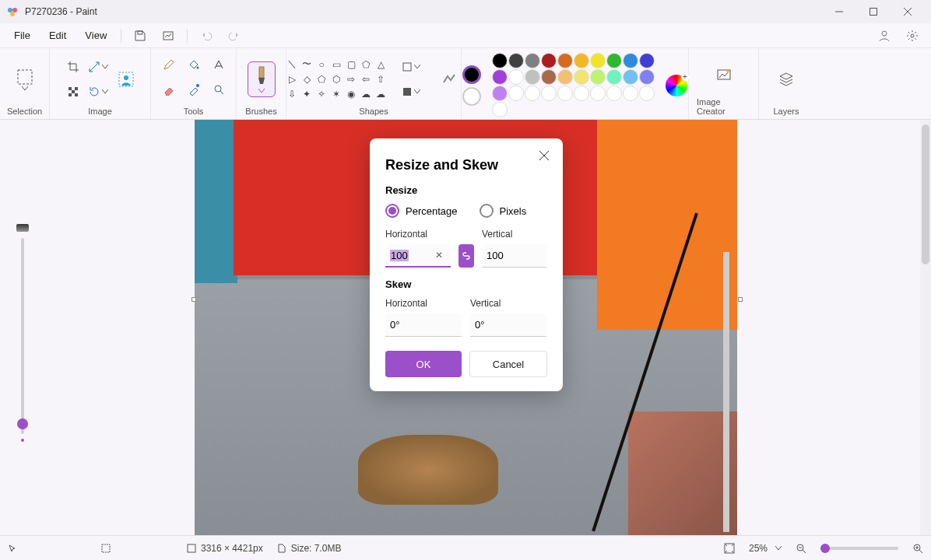 Image resolution: width=931 pixels, height=560 pixels. What do you see at coordinates (508, 364) in the screenshot?
I see `cancel-button: Cancel` at bounding box center [508, 364].